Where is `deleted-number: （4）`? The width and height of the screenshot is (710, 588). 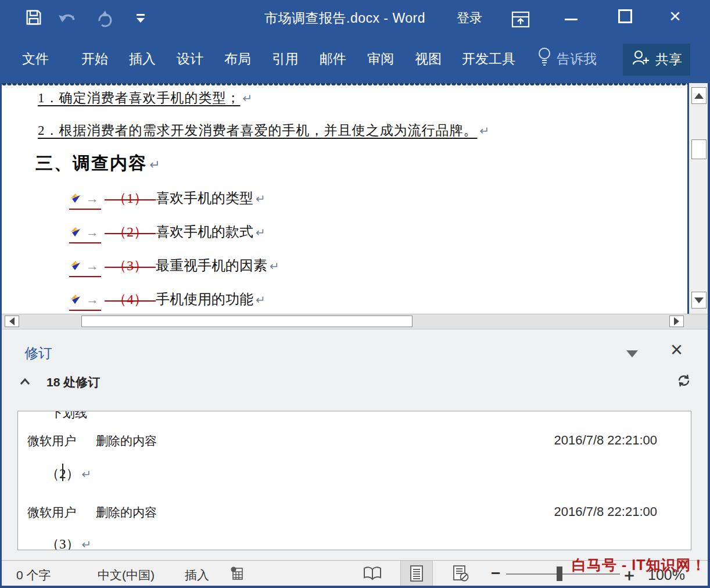
deleted-number: （4） is located at coordinates (130, 299).